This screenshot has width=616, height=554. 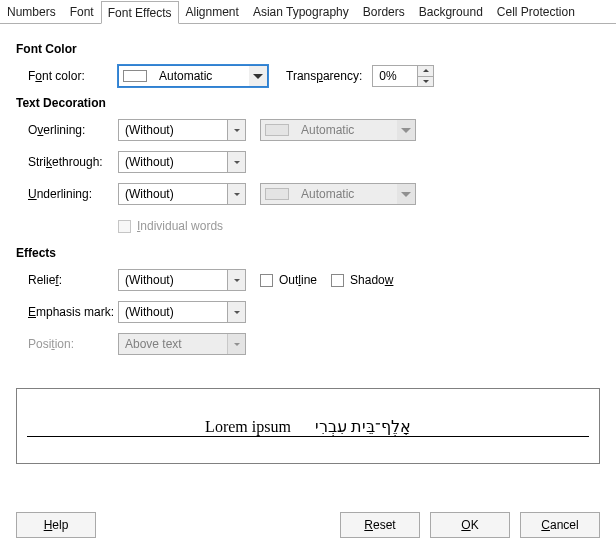 I want to click on preview-hebrew: אָלֶף־בֵּית עִבְרִי, so click(x=363, y=426).